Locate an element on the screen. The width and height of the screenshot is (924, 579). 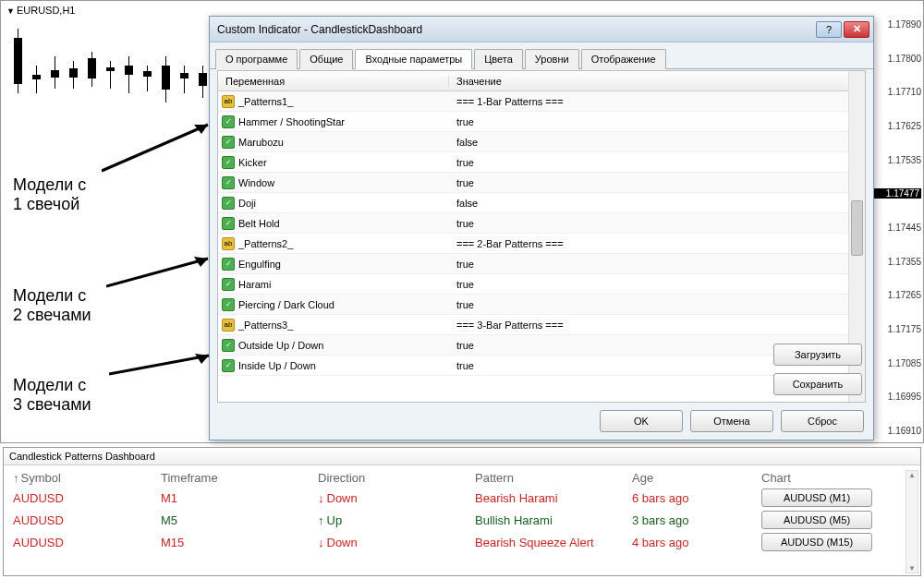
dash-timeframe: M1 is located at coordinates (239, 499).